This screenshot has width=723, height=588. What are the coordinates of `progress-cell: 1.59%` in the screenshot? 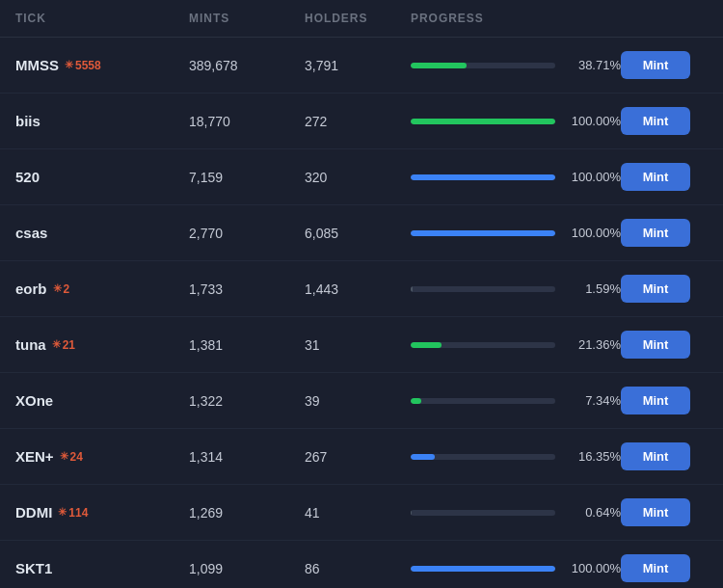 It's located at (516, 289).